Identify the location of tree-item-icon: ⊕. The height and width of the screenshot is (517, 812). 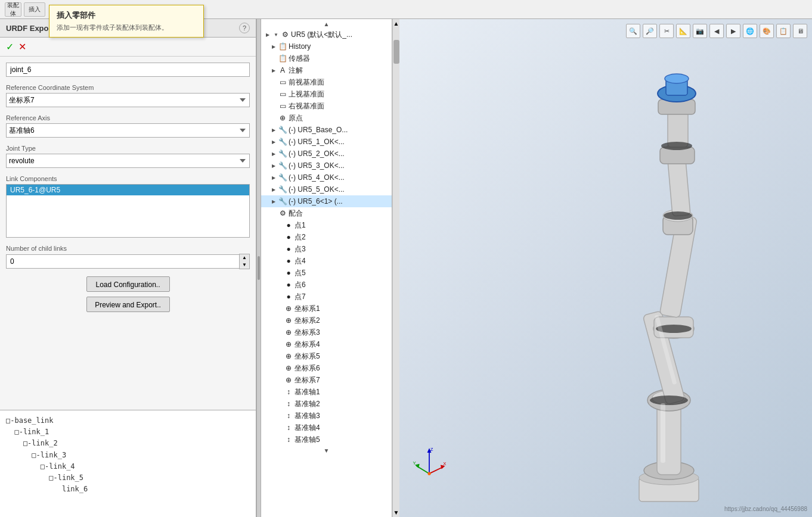
(289, 344).